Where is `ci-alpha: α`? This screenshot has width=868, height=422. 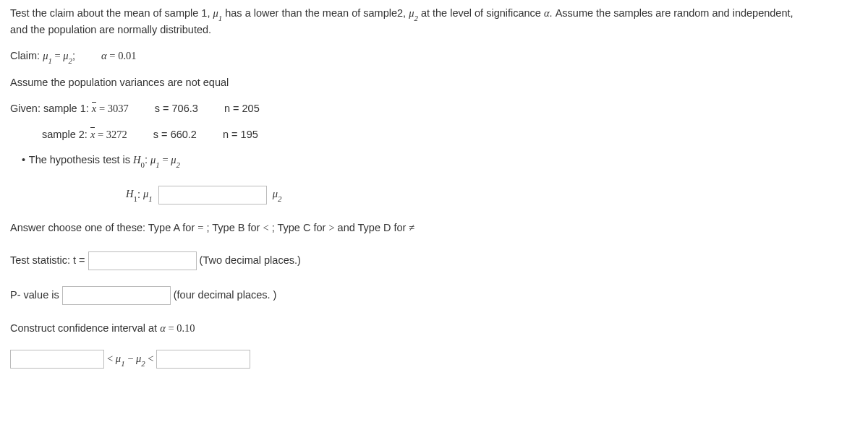 ci-alpha: α is located at coordinates (163, 328).